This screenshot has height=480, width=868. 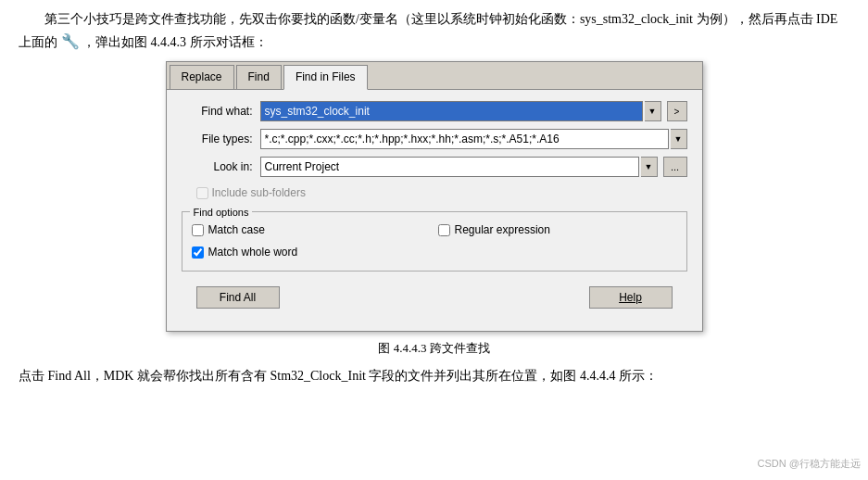 I want to click on include-subfolders-checkbox, so click(x=202, y=193).